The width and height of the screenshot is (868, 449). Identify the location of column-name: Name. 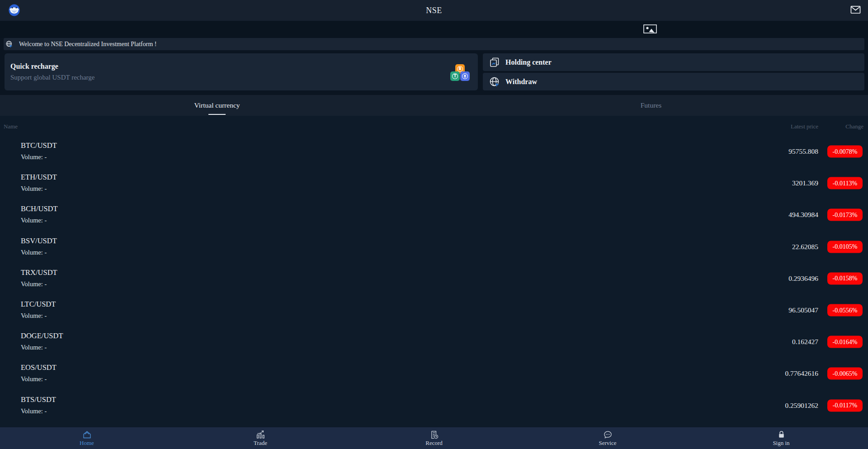
(11, 127).